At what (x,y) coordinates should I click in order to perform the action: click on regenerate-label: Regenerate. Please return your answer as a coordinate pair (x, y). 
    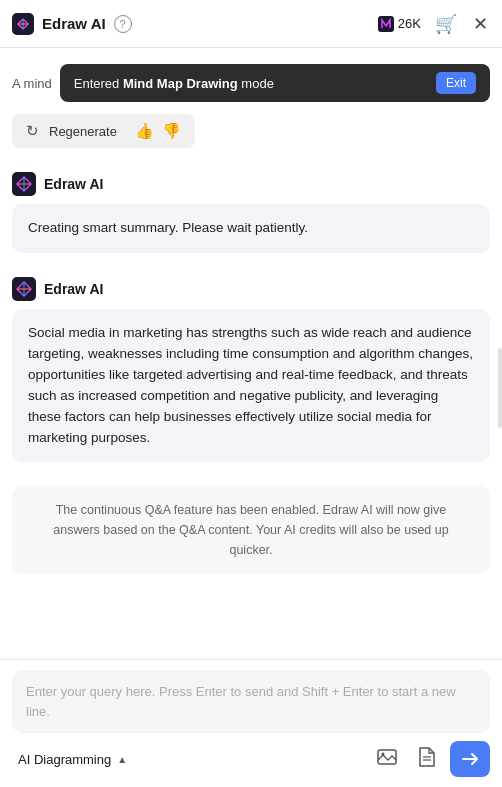
    Looking at the image, I should click on (83, 132).